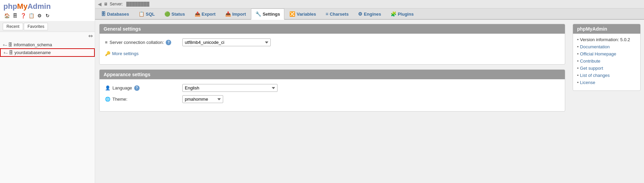  Describe the element at coordinates (142, 99) in the screenshot. I see `theme-label: 🌐 Theme:` at that location.